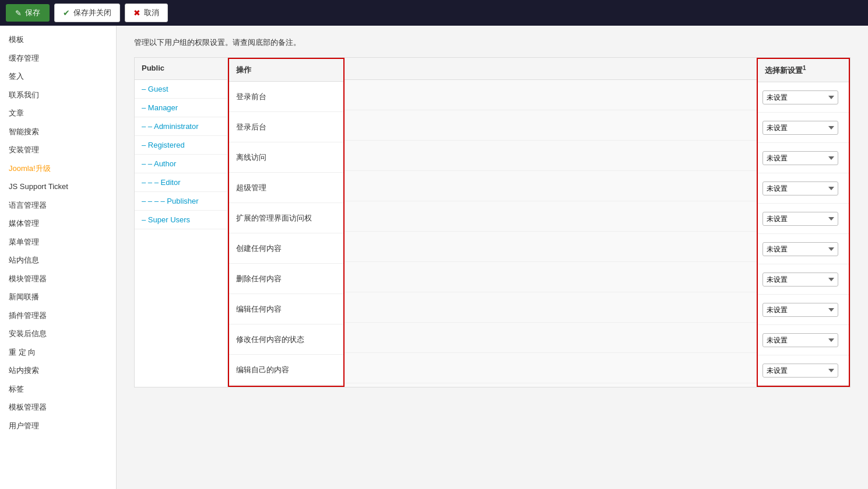  Describe the element at coordinates (87, 13) in the screenshot. I see `save-close-button: ✔ 保存并关闭` at that location.